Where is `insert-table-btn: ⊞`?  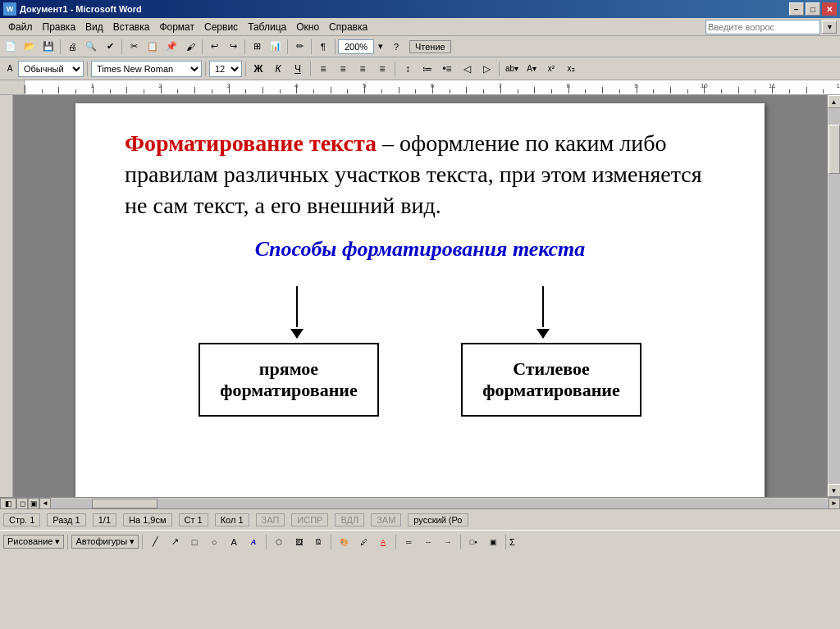
insert-table-btn: ⊞ is located at coordinates (257, 47).